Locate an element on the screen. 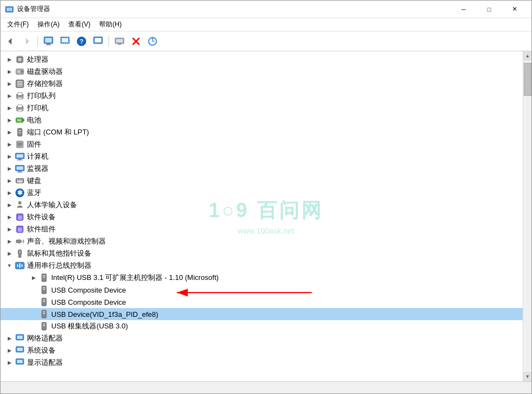  firmware-icon is located at coordinates (20, 144).